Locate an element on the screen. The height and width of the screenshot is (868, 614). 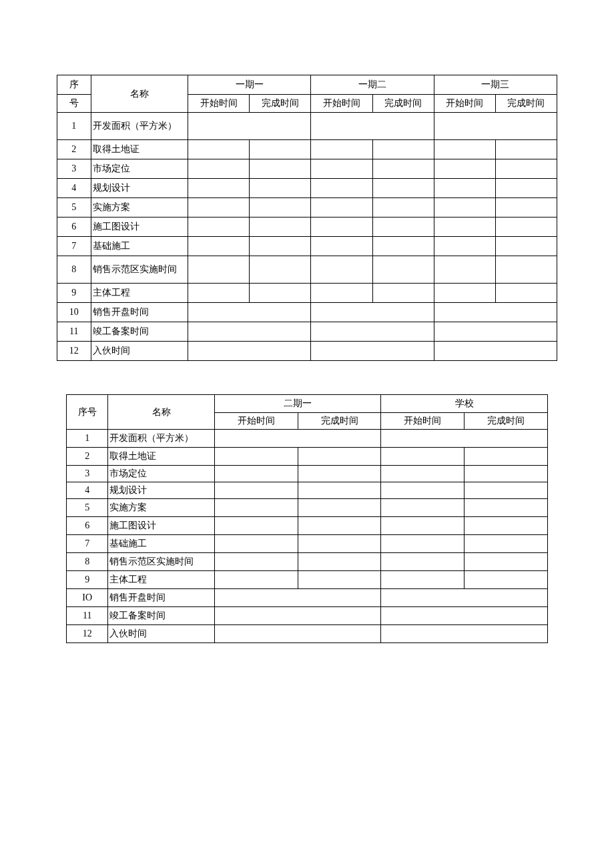
row-name: 规划设计 is located at coordinates (162, 491).